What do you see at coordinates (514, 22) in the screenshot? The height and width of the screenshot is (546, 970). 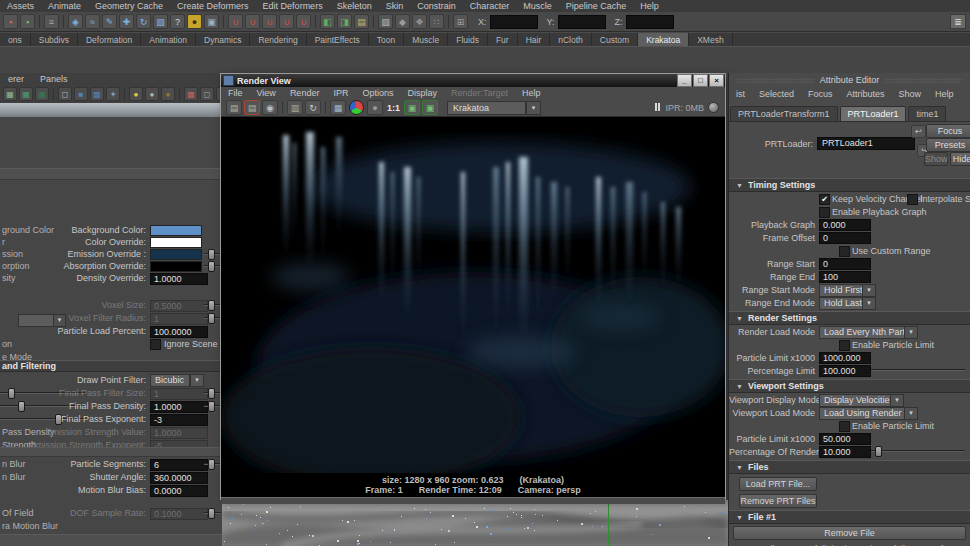 I see `coordinate-x-input` at bounding box center [514, 22].